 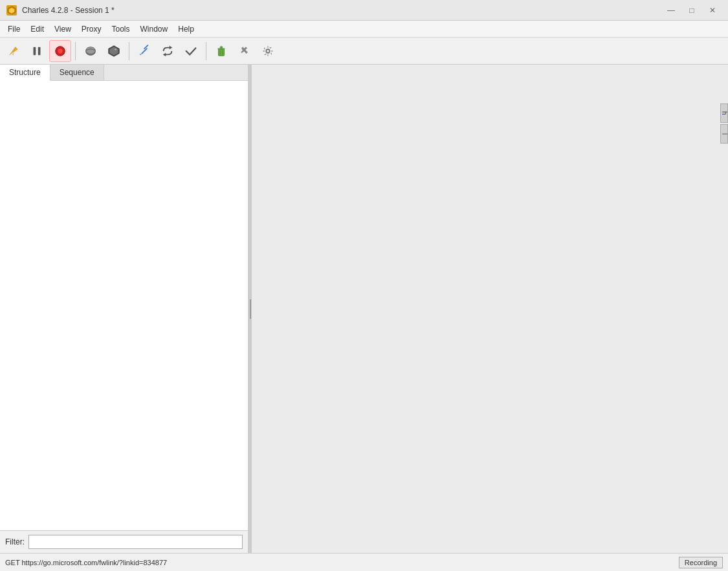 I want to click on start-recording-button, so click(x=14, y=51).